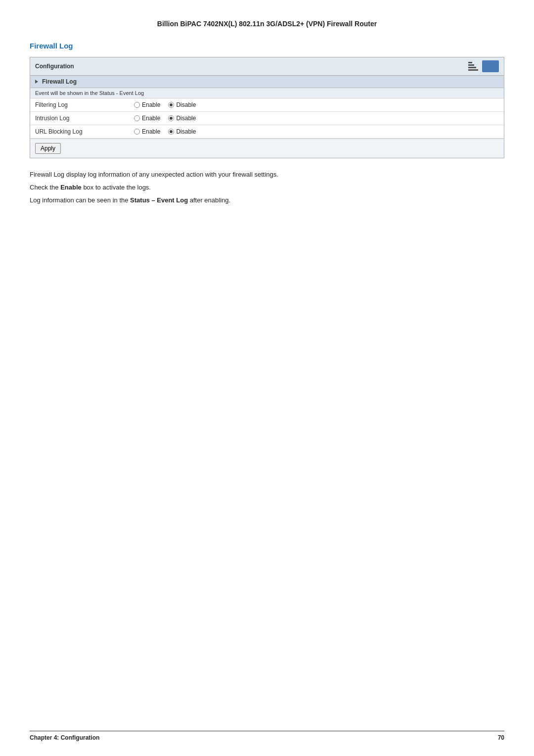 This screenshot has height=756, width=534. I want to click on description-line3: Log information can be seen in the Statu…, so click(267, 200).